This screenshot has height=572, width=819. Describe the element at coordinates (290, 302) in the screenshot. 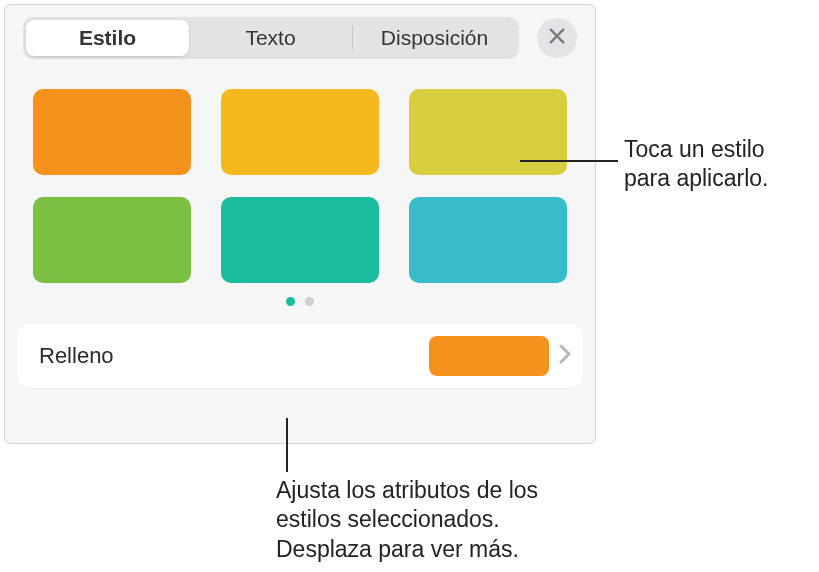

I see `page-dot-active` at that location.